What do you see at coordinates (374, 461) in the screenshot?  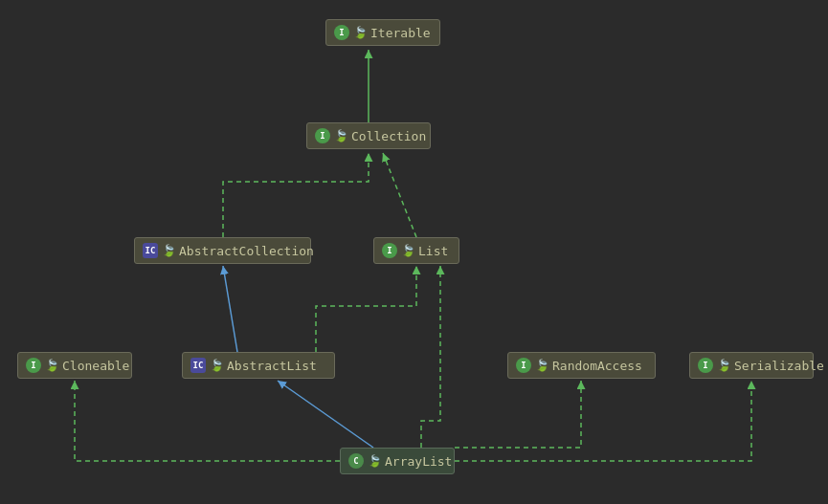 I see `leaf-icon-arraylist: 🍃` at bounding box center [374, 461].